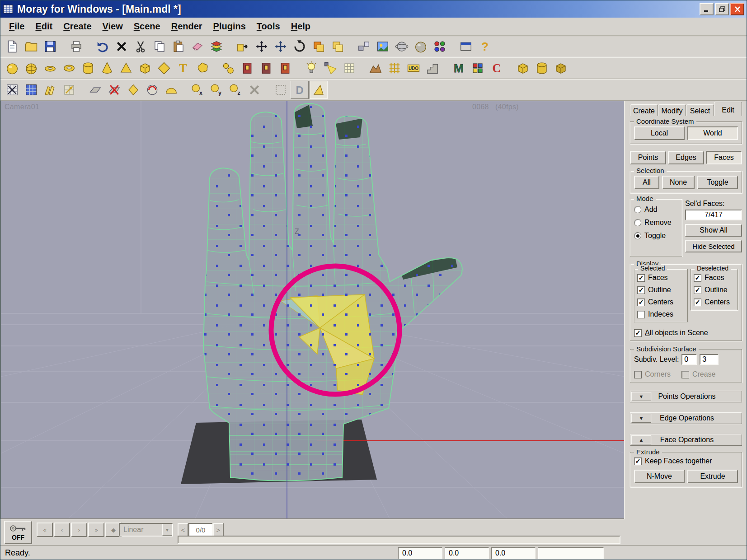 The image size is (747, 560). I want to click on menu-edit: Edit, so click(44, 26).